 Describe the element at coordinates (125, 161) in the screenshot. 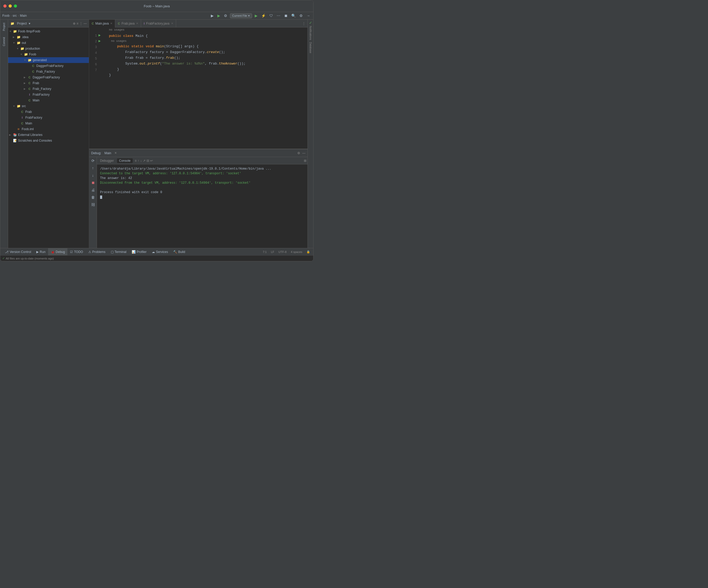

I see `console-tab-console: Console` at that location.